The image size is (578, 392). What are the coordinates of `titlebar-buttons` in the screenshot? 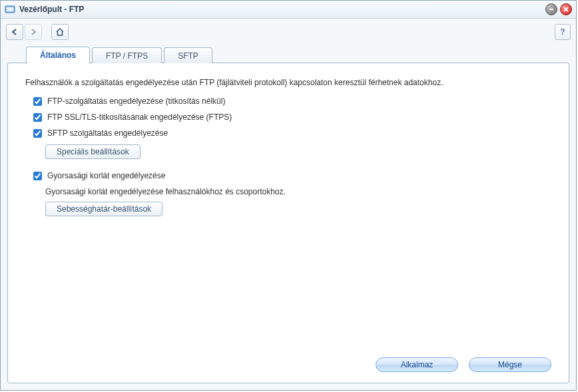 It's located at (559, 9).